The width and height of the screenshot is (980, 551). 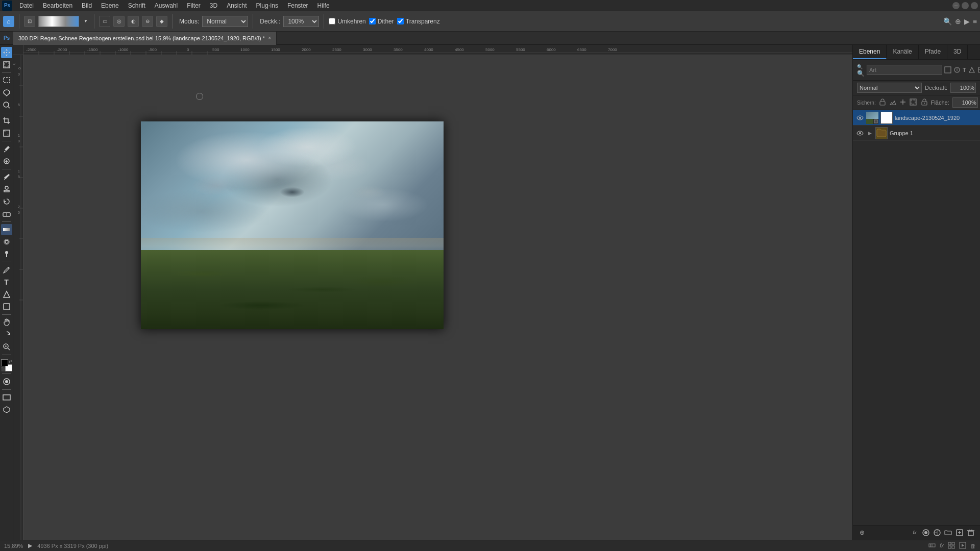 What do you see at coordinates (947, 21) in the screenshot?
I see `search-button: 🔍` at bounding box center [947, 21].